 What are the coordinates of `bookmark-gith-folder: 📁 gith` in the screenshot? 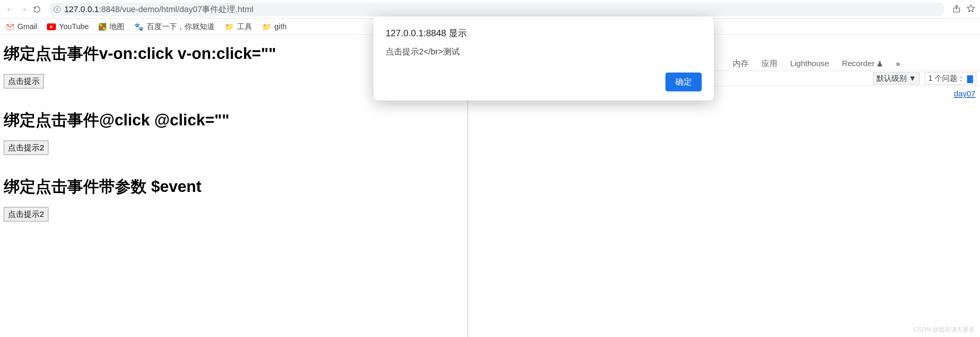 It's located at (274, 27).